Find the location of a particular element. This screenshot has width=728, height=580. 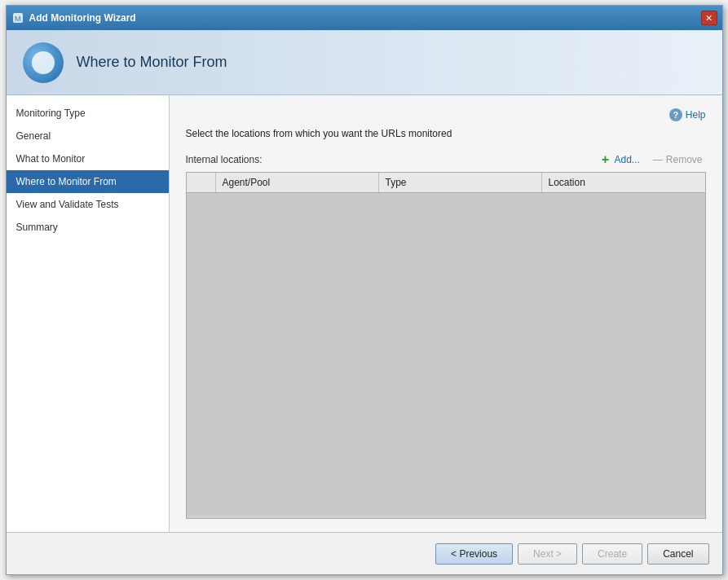

help-label: Help is located at coordinates (696, 115).